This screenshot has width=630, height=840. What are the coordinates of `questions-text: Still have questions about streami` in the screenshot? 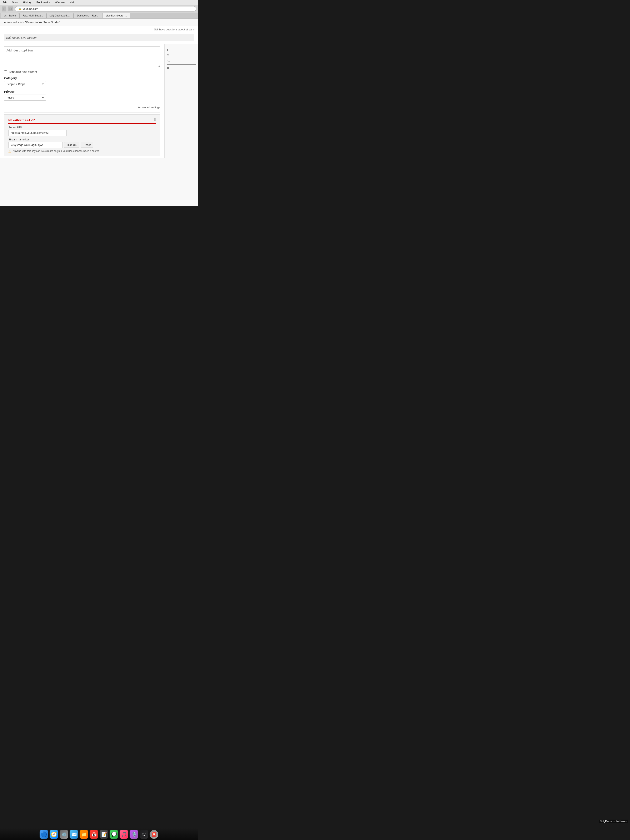 It's located at (174, 30).